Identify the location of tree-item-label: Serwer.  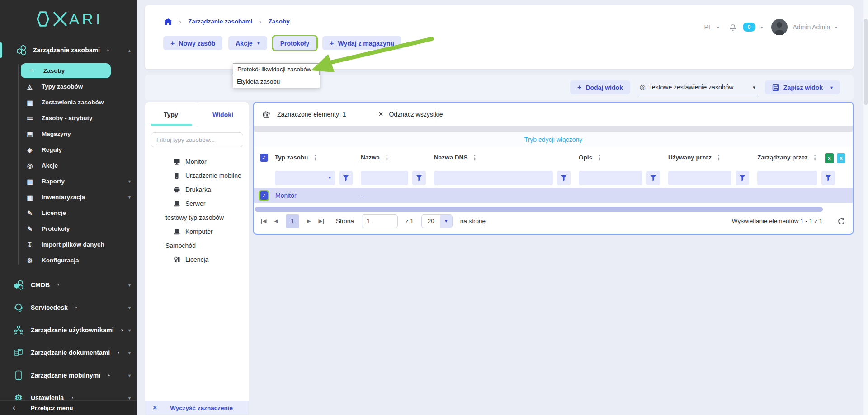
(195, 204).